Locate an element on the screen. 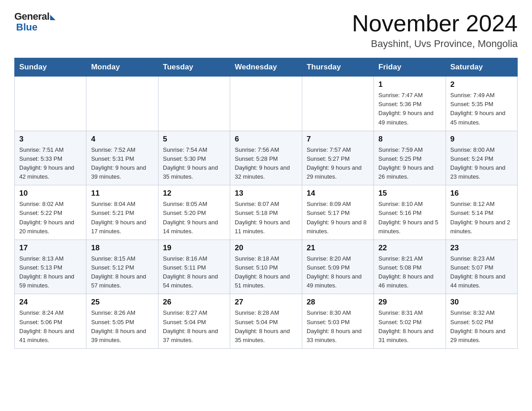  day-info: Sunrise: 8:00 AMSunset: 5:24 PMDaylight:… is located at coordinates (482, 164).